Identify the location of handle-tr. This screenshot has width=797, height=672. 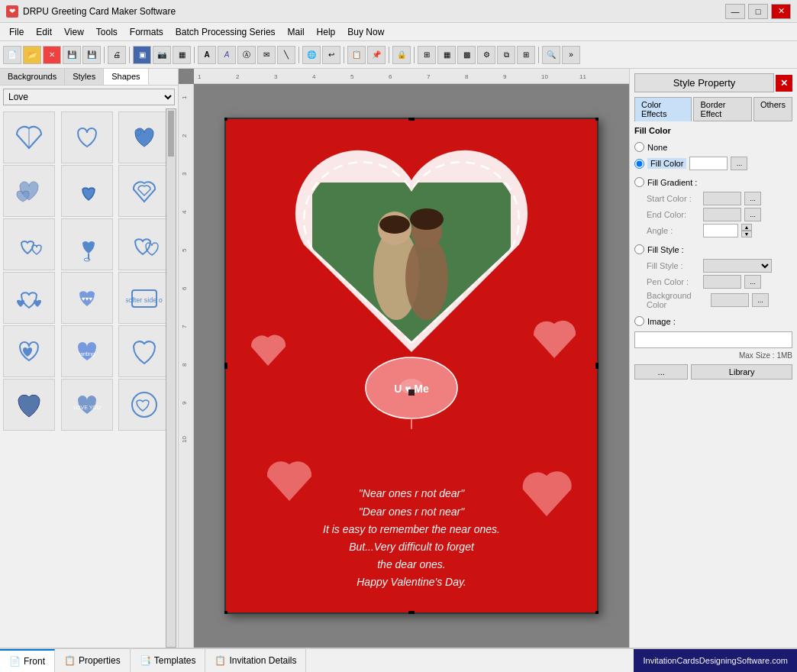
(597, 119).